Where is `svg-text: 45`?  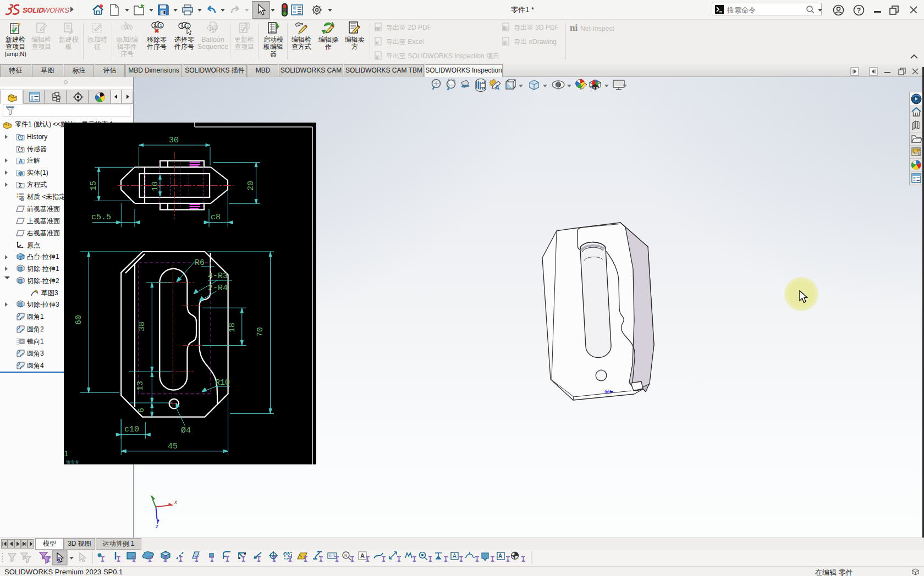 svg-text: 45 is located at coordinates (173, 446).